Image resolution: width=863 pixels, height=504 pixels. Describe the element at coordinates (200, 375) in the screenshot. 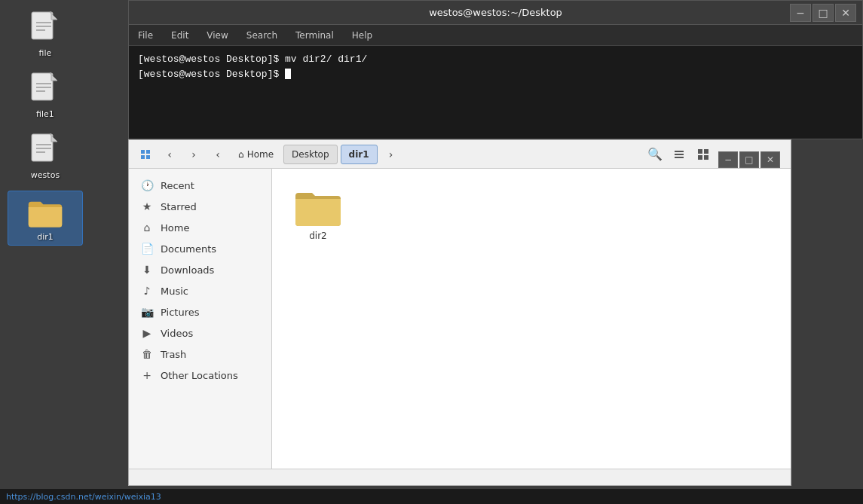

I see `sidebar-item-other-locations: + Other Locations` at that location.